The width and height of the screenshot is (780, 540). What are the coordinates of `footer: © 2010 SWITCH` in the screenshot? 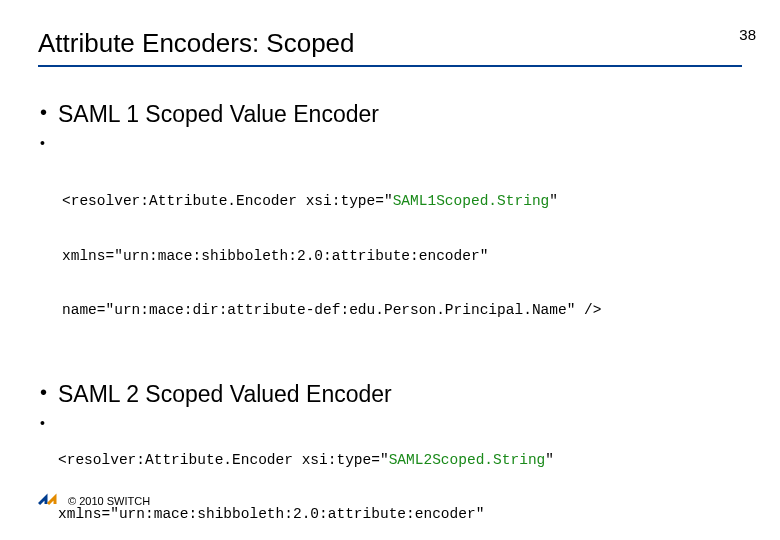 It's located at (94, 501).